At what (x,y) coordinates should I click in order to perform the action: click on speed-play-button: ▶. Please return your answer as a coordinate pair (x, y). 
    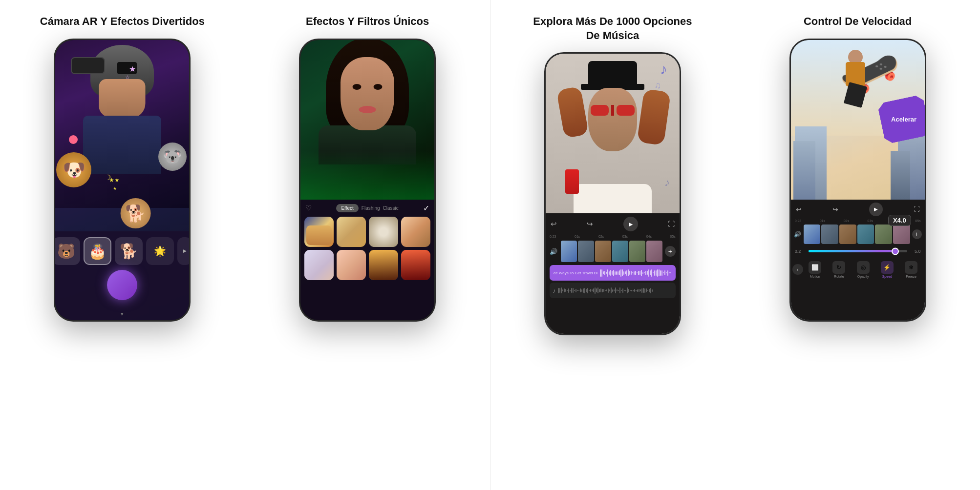
    Looking at the image, I should click on (876, 209).